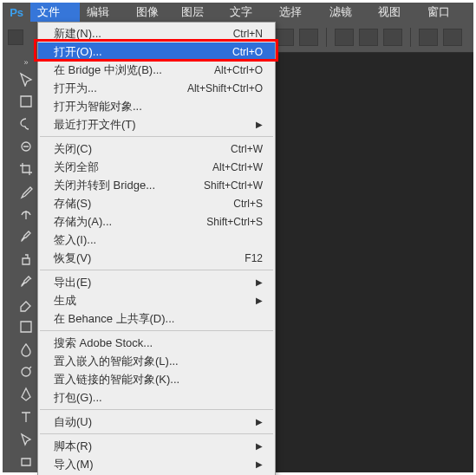 This screenshot has width=476, height=475. What do you see at coordinates (156, 258) in the screenshot?
I see `menu-item: 恢复(V)F12` at bounding box center [156, 258].